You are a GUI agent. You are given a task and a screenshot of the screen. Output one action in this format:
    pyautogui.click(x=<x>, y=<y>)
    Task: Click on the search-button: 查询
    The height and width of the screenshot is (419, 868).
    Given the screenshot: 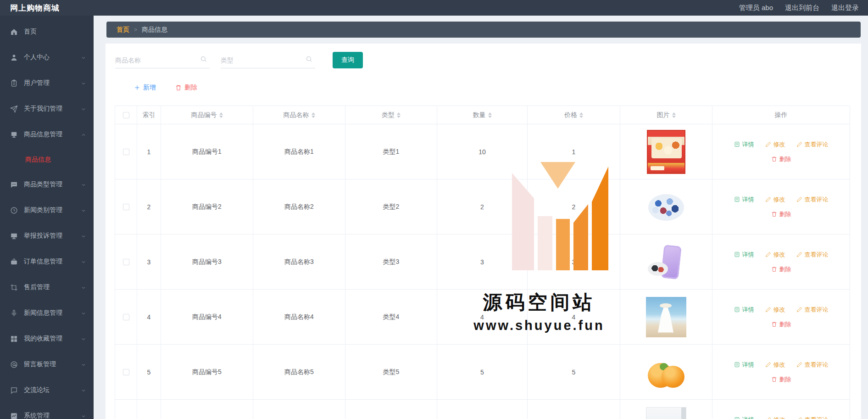 What is the action you would take?
    pyautogui.click(x=348, y=60)
    